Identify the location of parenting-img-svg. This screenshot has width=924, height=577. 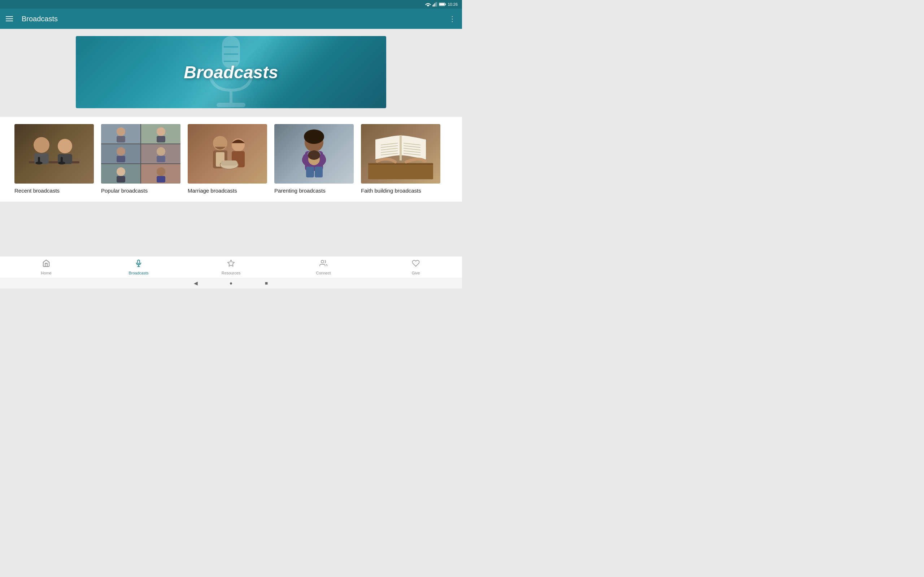
(314, 154).